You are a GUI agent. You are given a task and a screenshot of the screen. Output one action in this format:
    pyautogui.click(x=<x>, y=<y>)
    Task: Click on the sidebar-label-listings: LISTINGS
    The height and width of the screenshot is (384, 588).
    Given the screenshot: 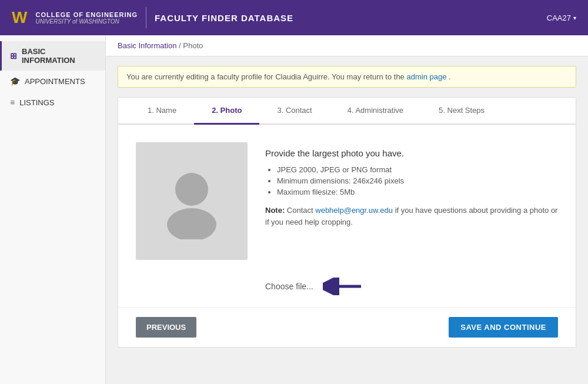 What is the action you would take?
    pyautogui.click(x=36, y=102)
    